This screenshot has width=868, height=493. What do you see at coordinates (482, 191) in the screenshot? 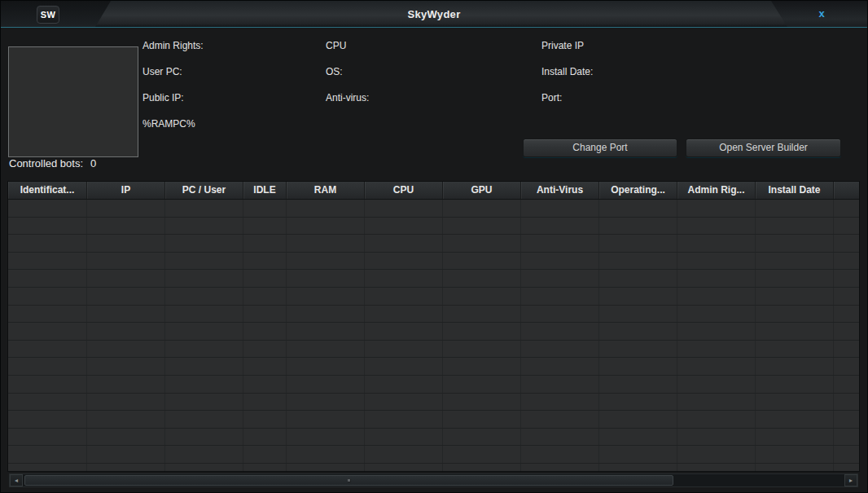
I see `column-header: GPU` at bounding box center [482, 191].